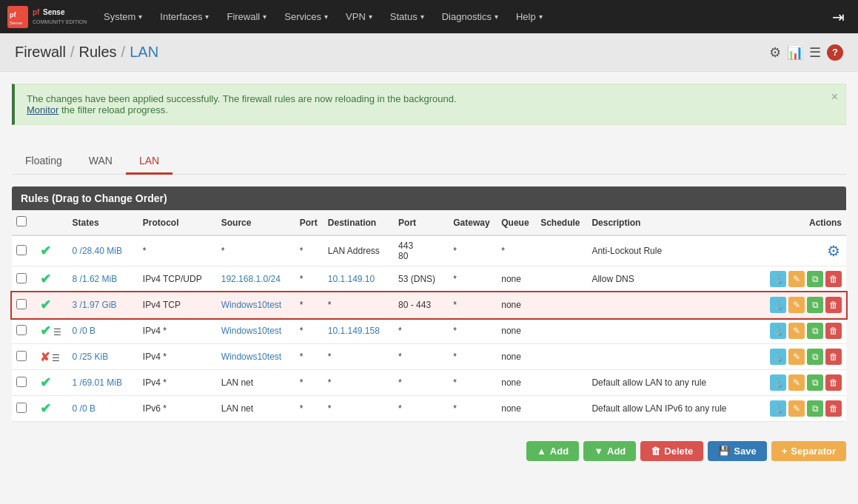 This screenshot has width=858, height=504. What do you see at coordinates (834, 251) in the screenshot?
I see `gear-icon: ⚙` at bounding box center [834, 251].